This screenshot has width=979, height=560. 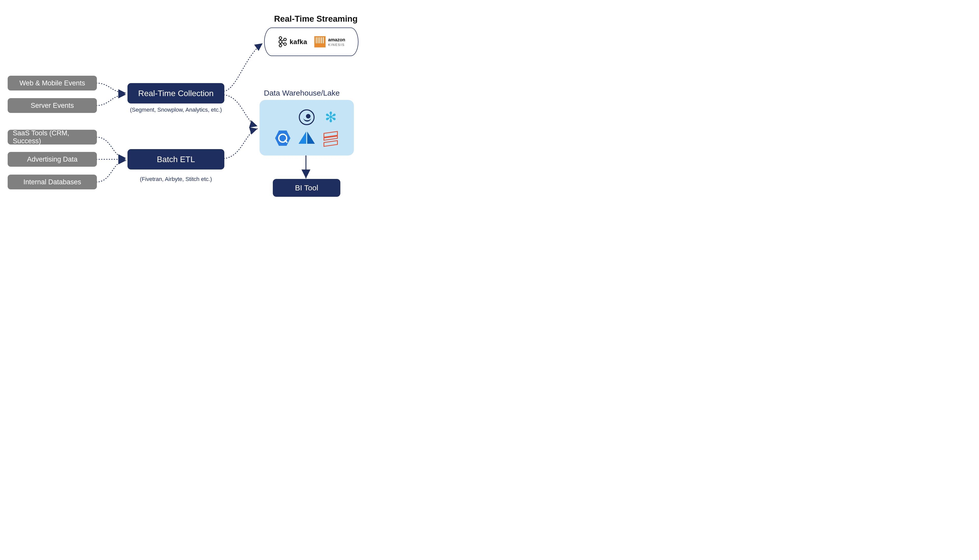 I want to click on kafka-label: kafka, so click(x=299, y=42).